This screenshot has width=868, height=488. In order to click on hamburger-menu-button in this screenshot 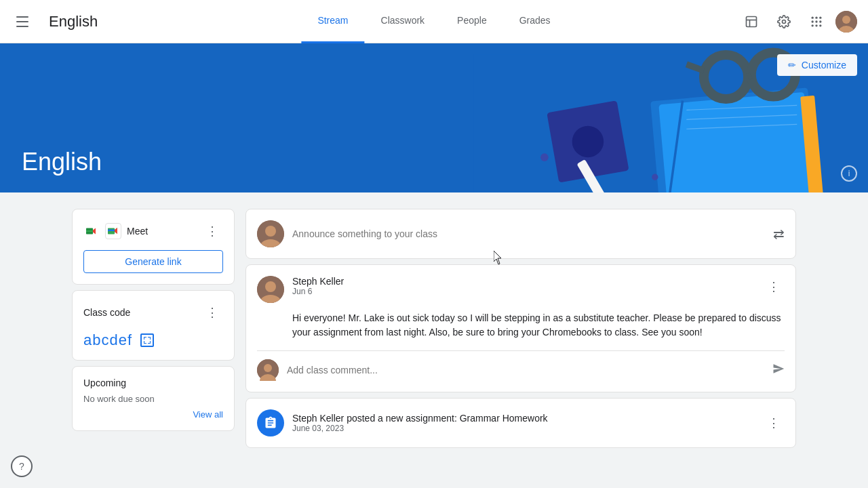, I will do `click(24, 22)`.